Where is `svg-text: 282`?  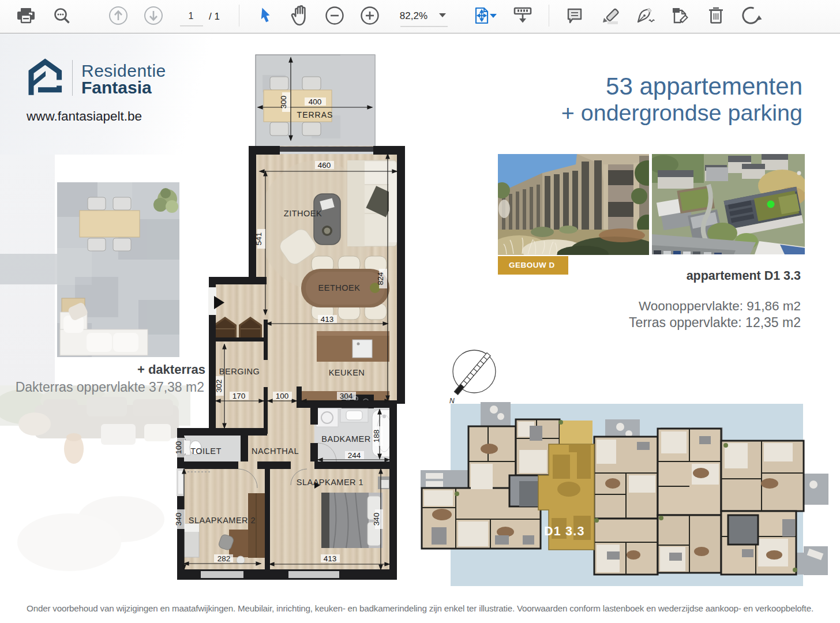
svg-text: 282 is located at coordinates (224, 558).